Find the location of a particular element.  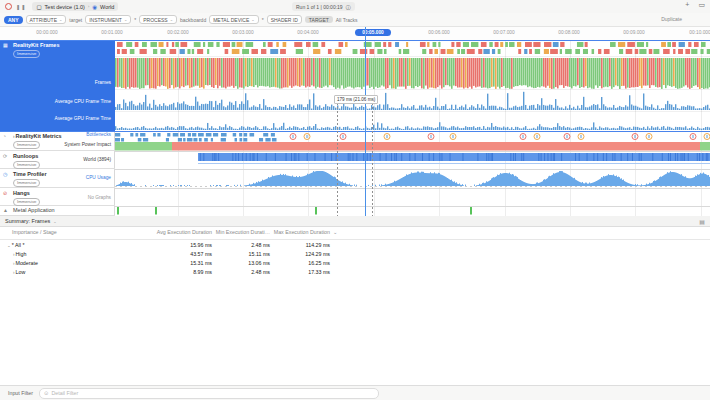

detail-pane-header: Summary: Frames ⌄ ▤ is located at coordinates (355, 222).